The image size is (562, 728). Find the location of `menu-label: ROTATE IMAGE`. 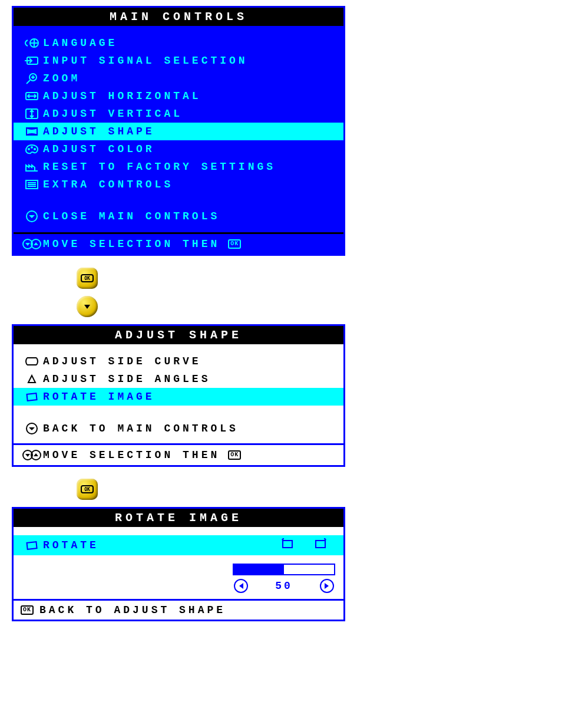

menu-label: ROTATE IMAGE is located at coordinates (99, 397).